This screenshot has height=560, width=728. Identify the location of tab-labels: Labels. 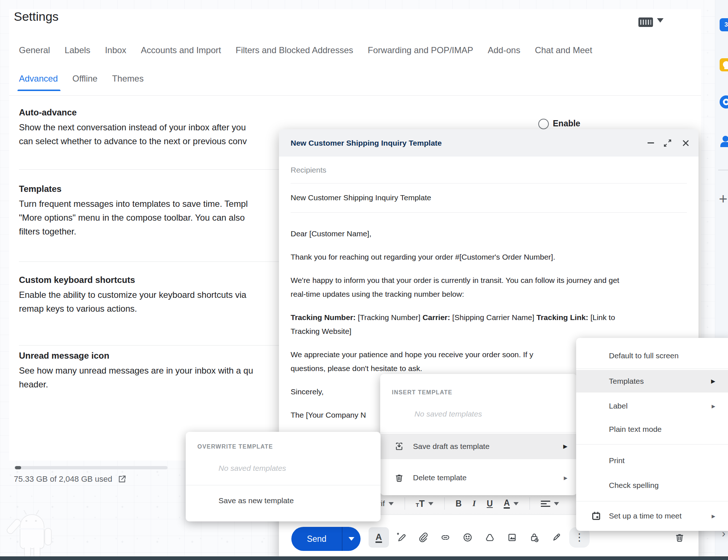
(77, 50).